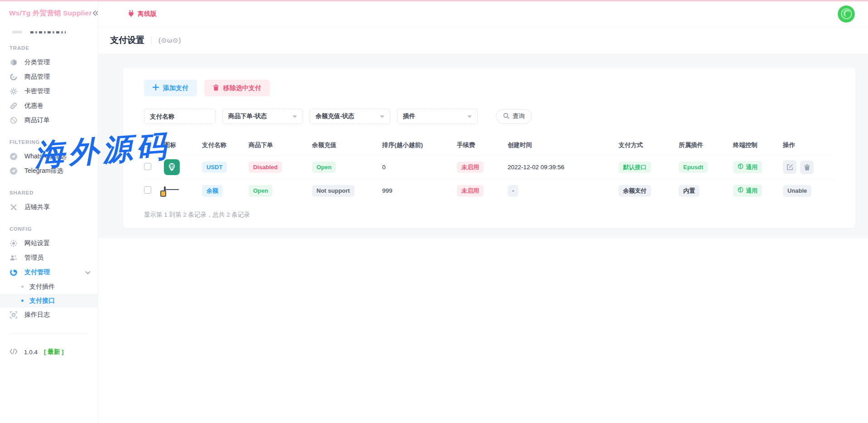  What do you see at coordinates (14, 62) in the screenshot?
I see `category-icon` at bounding box center [14, 62].